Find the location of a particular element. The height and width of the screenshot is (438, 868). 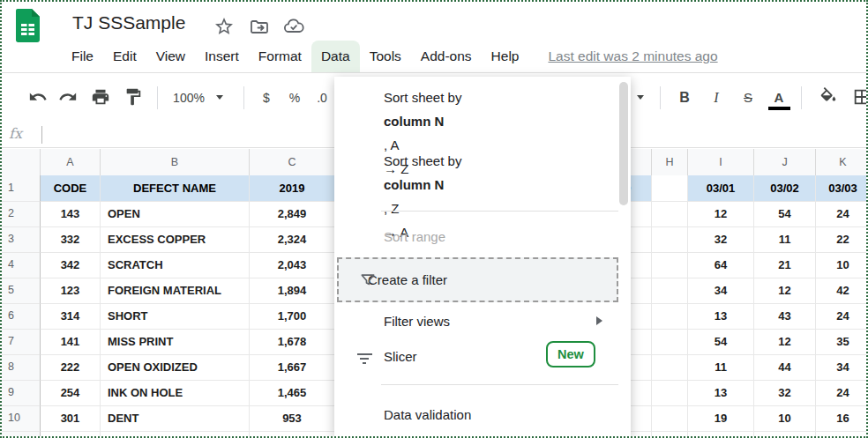

row-number: 3 is located at coordinates (21, 240).